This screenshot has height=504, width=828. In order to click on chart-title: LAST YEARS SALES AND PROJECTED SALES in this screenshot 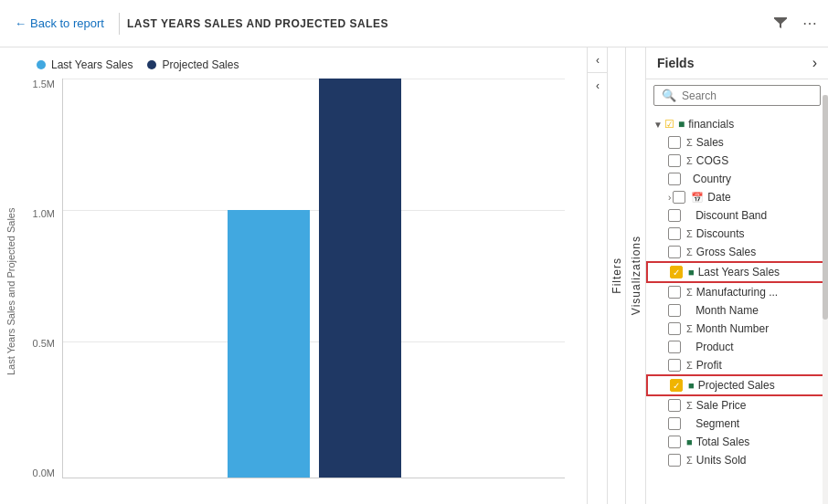, I will do `click(258, 24)`.